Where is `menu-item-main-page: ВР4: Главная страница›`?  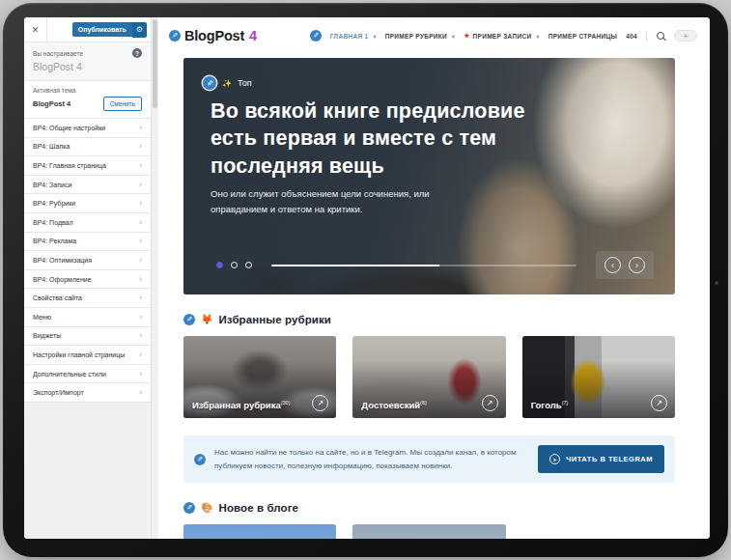
menu-item-main-page: ВР4: Главная страница› is located at coordinates (87, 166).